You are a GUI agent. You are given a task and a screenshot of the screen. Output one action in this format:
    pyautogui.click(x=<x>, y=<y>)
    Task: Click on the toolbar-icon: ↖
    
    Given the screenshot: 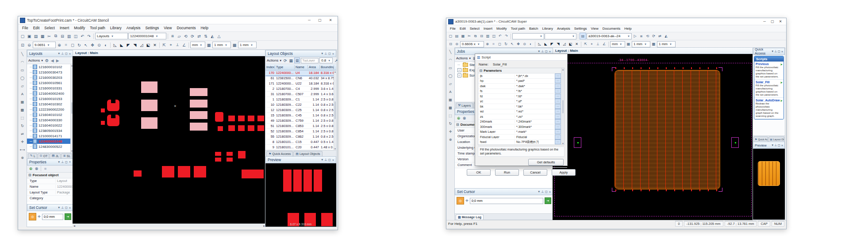 What is the action you would take?
    pyautogui.click(x=512, y=44)
    